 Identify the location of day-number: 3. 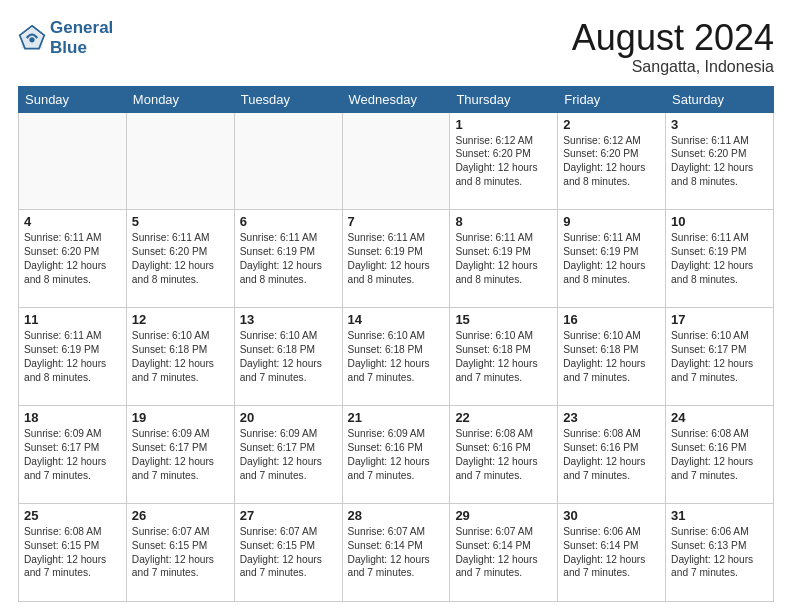
(720, 124).